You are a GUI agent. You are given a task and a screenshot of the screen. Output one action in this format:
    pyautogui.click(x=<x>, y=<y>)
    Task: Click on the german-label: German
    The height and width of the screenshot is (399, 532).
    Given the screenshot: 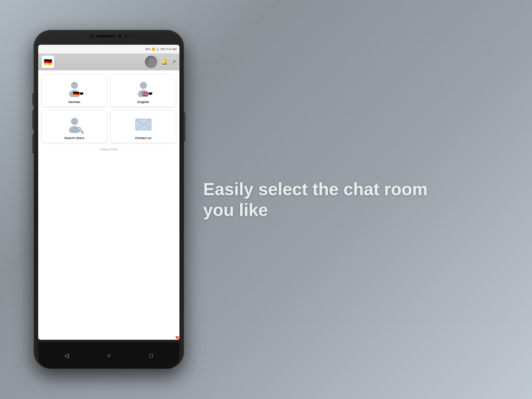 What is the action you would take?
    pyautogui.click(x=74, y=102)
    